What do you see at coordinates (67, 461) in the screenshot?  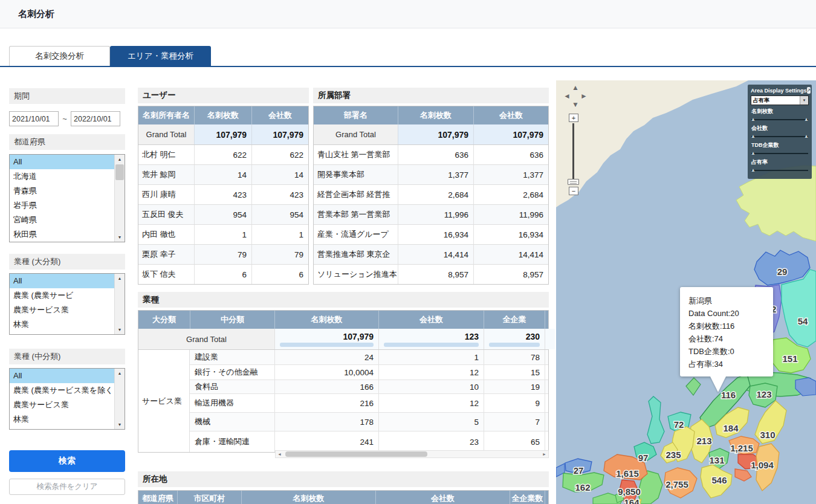 I see `search-button: 検索` at bounding box center [67, 461].